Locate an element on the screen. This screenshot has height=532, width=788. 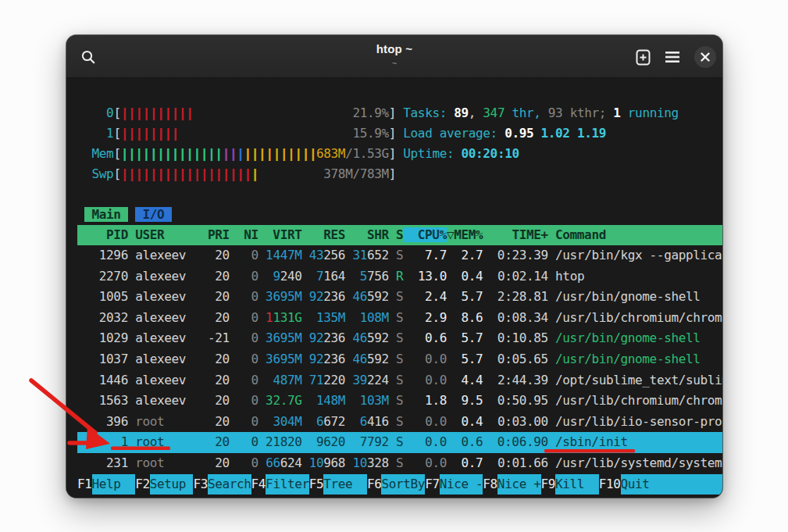
fn-help-button: Help is located at coordinates (114, 484).